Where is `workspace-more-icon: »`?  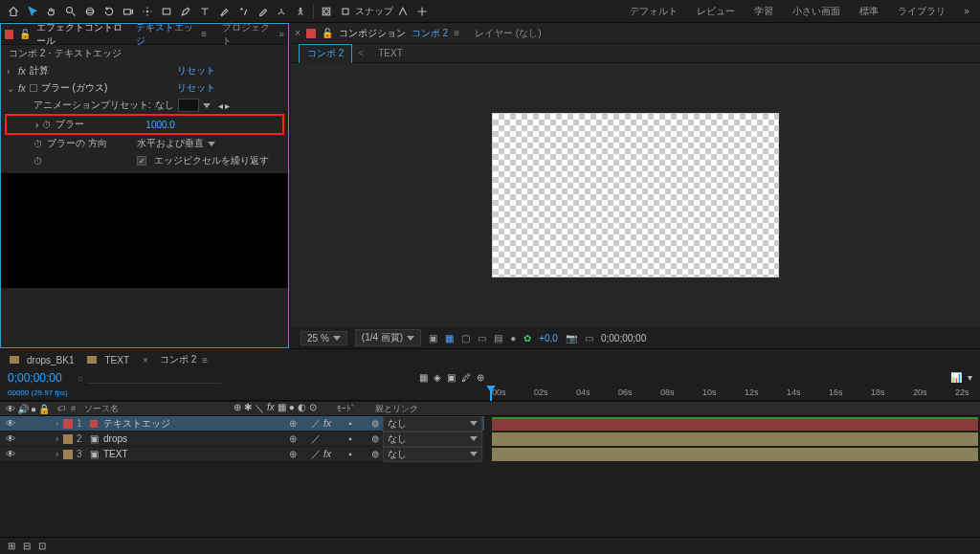 workspace-more-icon: » is located at coordinates (967, 11).